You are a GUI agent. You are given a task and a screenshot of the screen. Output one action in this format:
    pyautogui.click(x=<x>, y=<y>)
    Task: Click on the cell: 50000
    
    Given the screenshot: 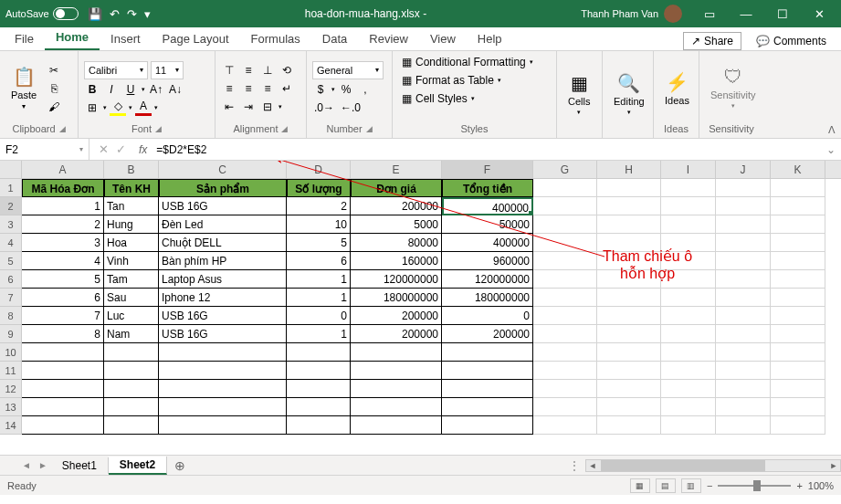 What is the action you would take?
    pyautogui.click(x=488, y=225)
    